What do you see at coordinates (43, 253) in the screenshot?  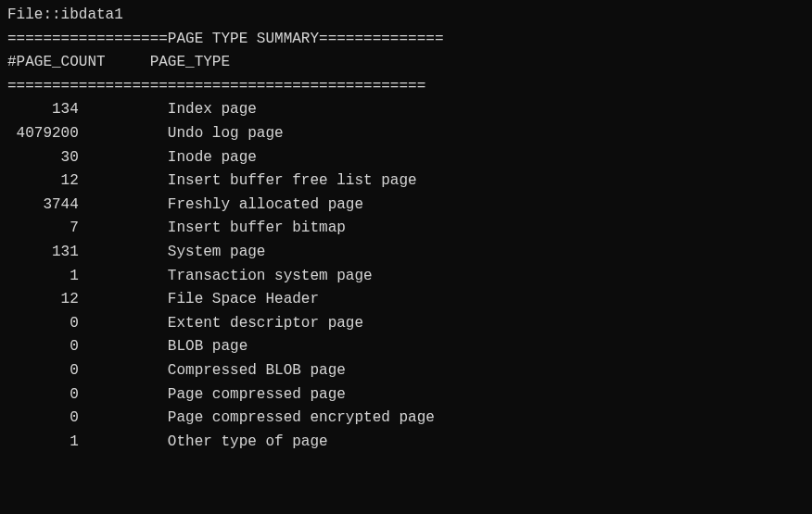 I see `page-count: 131` at bounding box center [43, 253].